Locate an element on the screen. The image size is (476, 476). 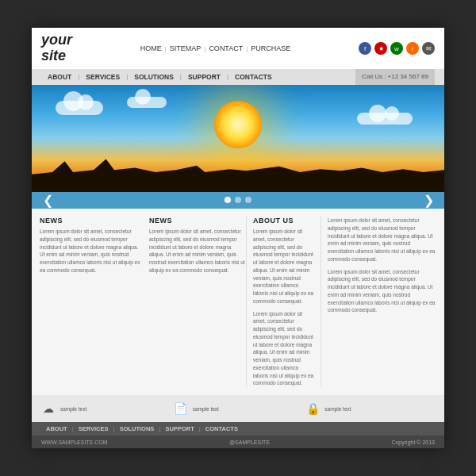
sep1: | is located at coordinates (166, 49).